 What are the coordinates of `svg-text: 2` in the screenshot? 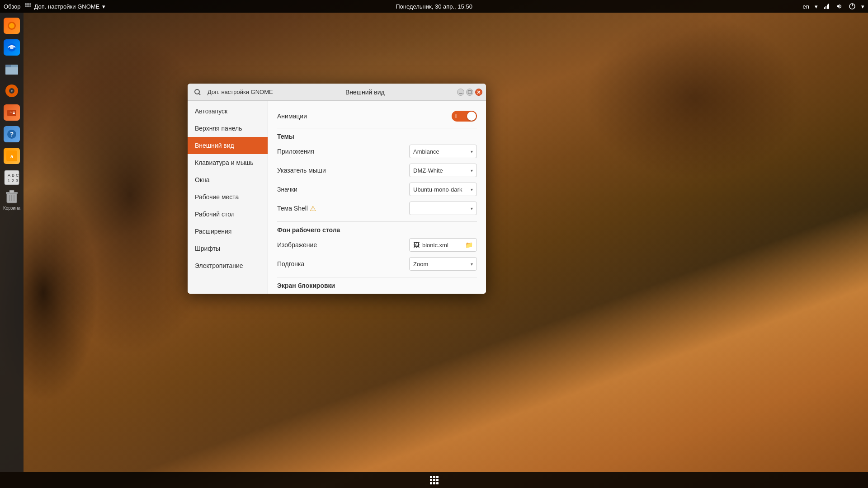 It's located at (13, 181).